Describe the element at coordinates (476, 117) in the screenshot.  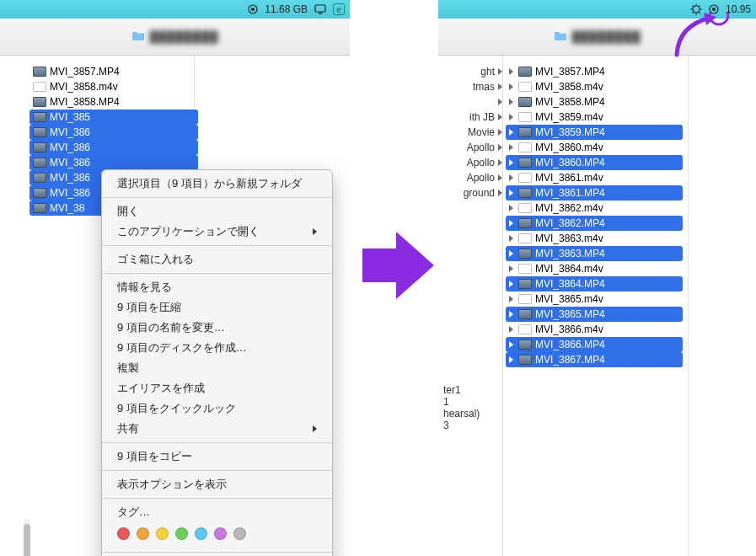
I see `parent-folder-item: ith JB` at that location.